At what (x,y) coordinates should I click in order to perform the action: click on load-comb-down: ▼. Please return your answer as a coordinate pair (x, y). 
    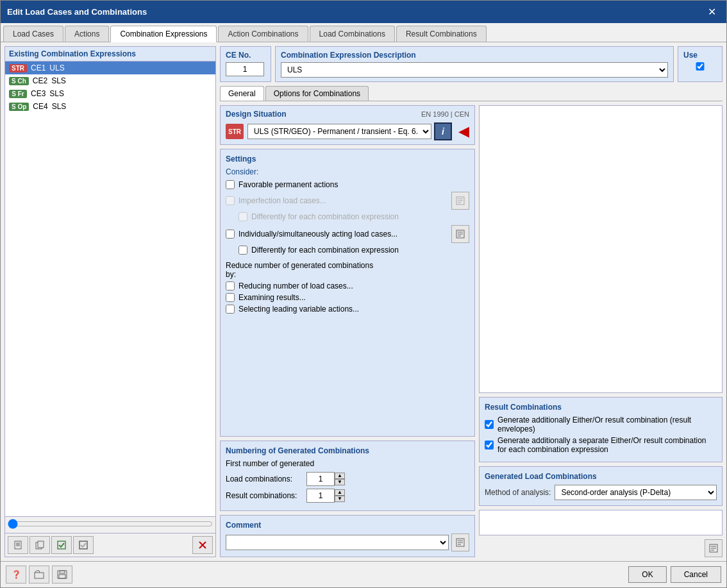
    Looking at the image, I should click on (340, 482).